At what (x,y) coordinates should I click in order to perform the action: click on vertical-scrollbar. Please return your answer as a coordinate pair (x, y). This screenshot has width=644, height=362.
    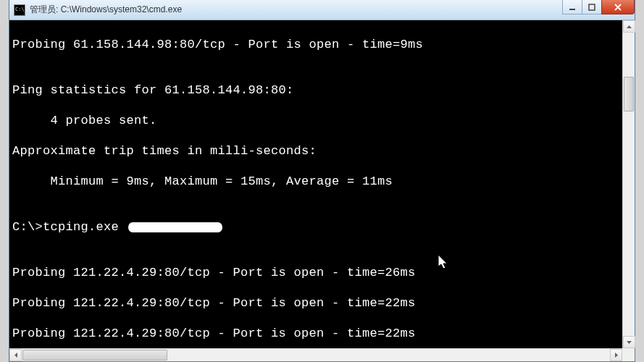
    Looking at the image, I should click on (629, 184).